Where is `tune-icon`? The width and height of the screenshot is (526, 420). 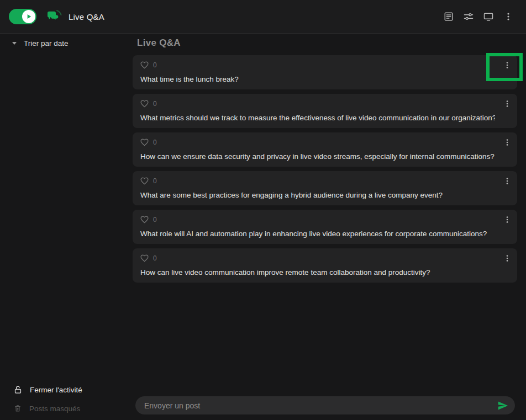
tune-icon is located at coordinates (469, 17).